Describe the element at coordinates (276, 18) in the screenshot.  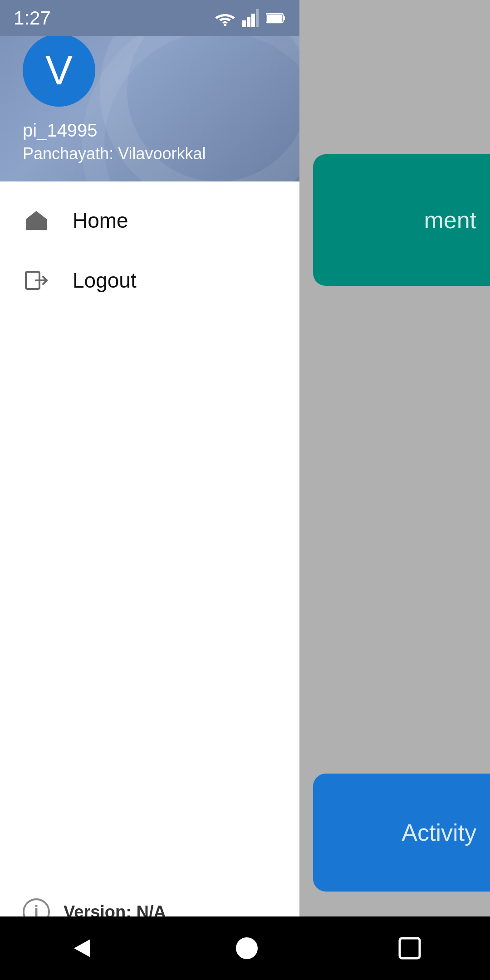
I see `battery-icon` at that location.